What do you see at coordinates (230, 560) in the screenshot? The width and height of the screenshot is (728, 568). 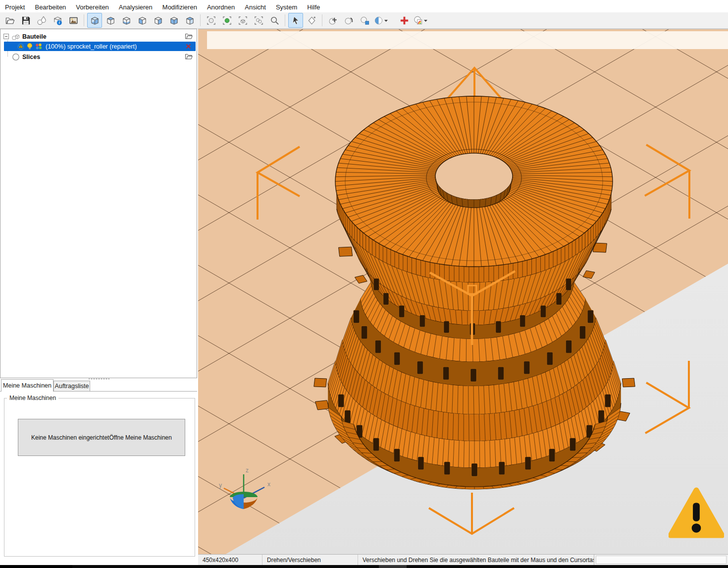 I see `status-build-volume: 450x420x400` at bounding box center [230, 560].